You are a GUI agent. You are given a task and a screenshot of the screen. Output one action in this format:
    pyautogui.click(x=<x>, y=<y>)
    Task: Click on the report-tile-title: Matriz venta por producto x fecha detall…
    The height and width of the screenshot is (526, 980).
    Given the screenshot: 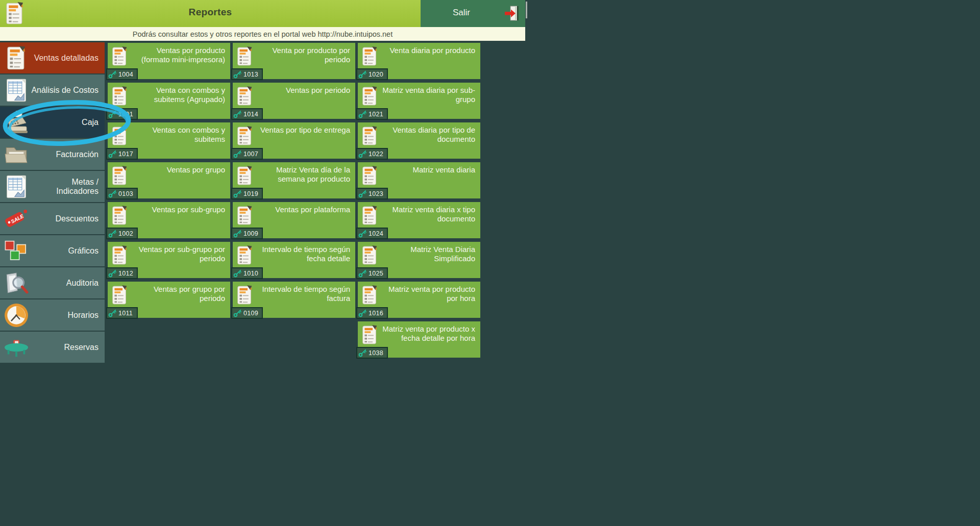 What is the action you would take?
    pyautogui.click(x=426, y=334)
    